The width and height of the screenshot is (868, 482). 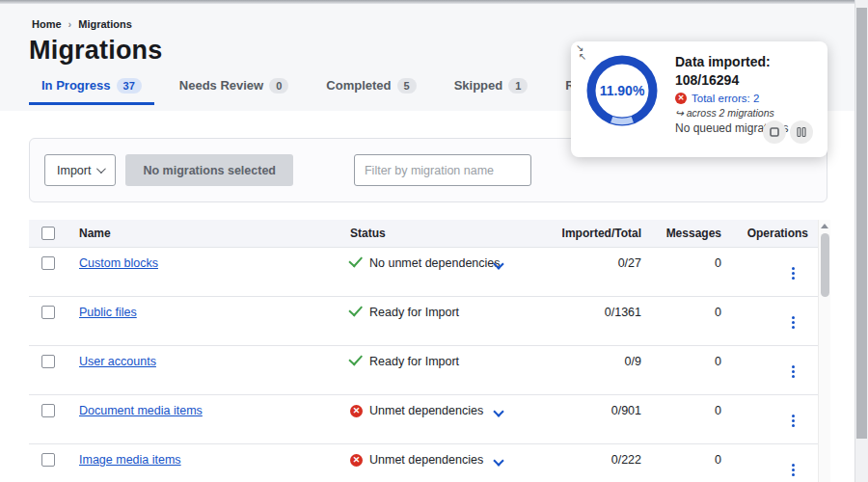 I want to click on stop-button, so click(x=774, y=132).